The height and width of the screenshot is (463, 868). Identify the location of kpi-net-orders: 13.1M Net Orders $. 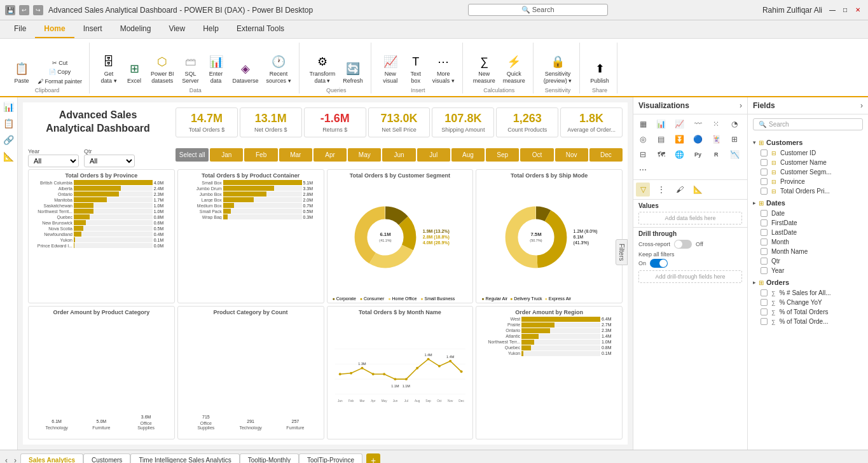
(271, 122).